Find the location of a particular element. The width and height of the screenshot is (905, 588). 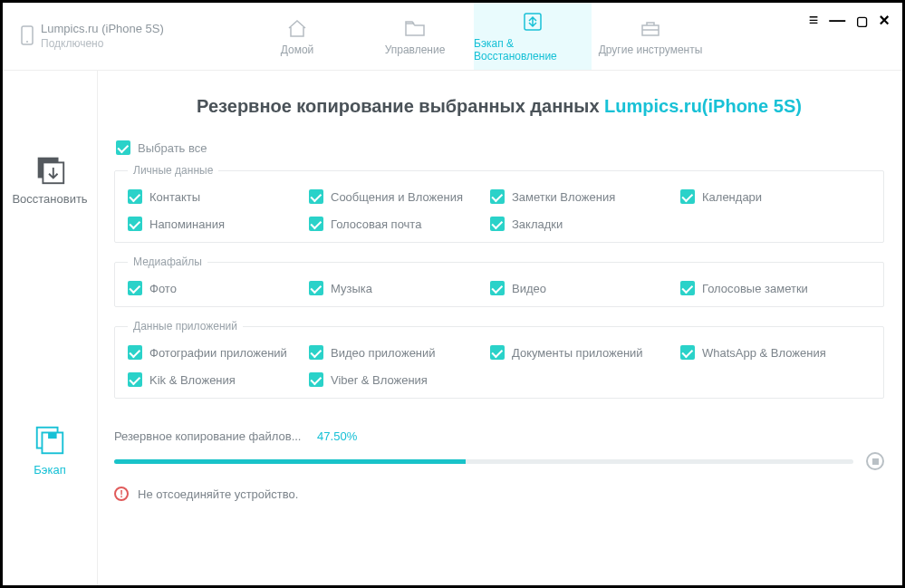

opt-bookmarks: Закладки is located at coordinates (585, 224).